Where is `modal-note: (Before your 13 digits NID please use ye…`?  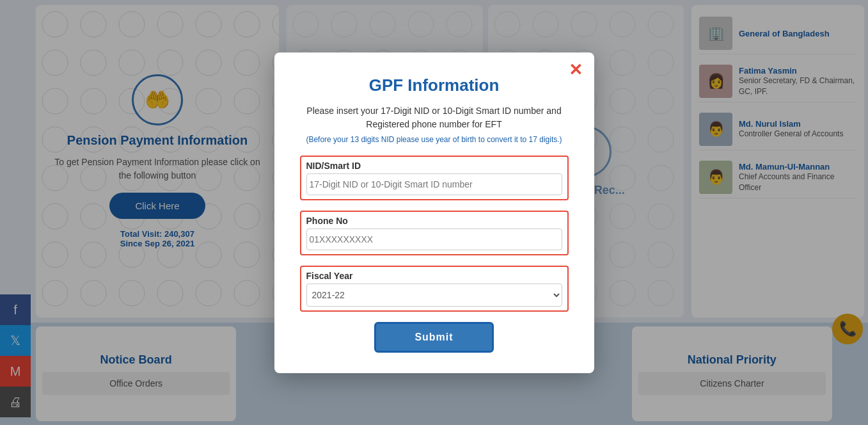
modal-note: (Before your 13 digits NID please use ye… is located at coordinates (434, 140).